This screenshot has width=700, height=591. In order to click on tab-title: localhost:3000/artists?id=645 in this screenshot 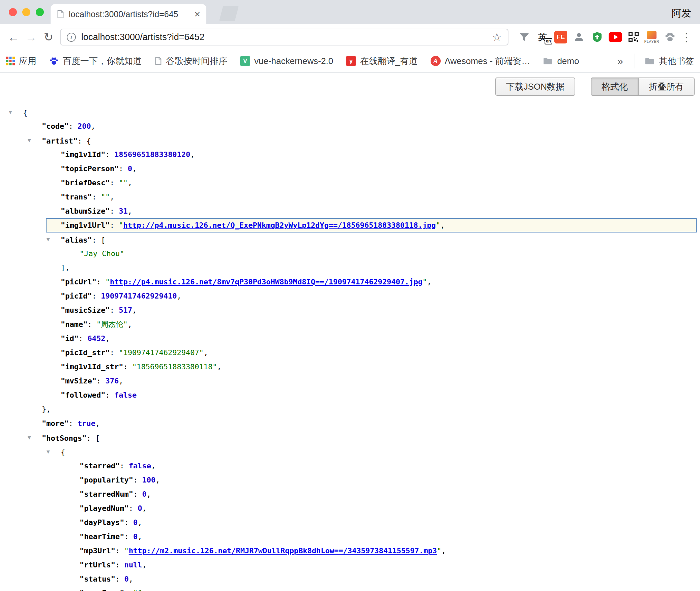, I will do `click(129, 14)`.